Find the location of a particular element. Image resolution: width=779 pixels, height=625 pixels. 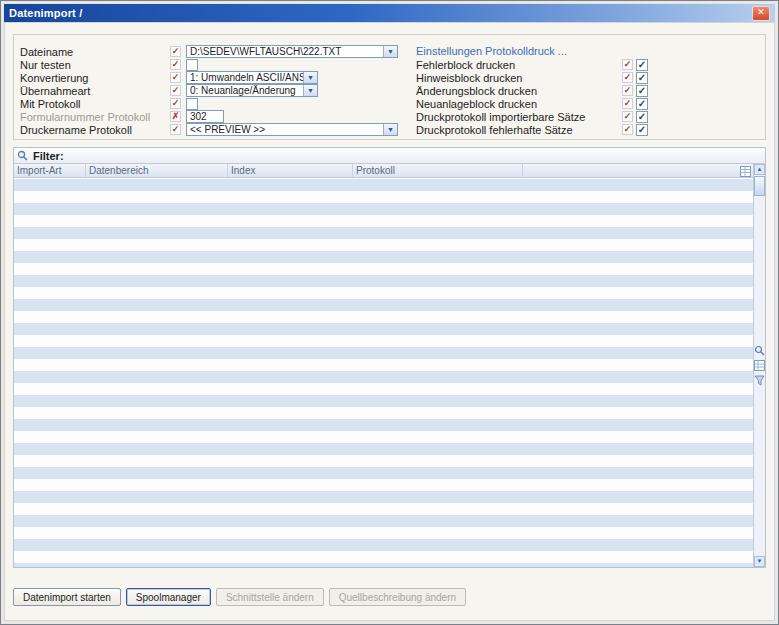

button-bar: Datenimport startenSpoolmanagerSchnittst… is located at coordinates (240, 597).